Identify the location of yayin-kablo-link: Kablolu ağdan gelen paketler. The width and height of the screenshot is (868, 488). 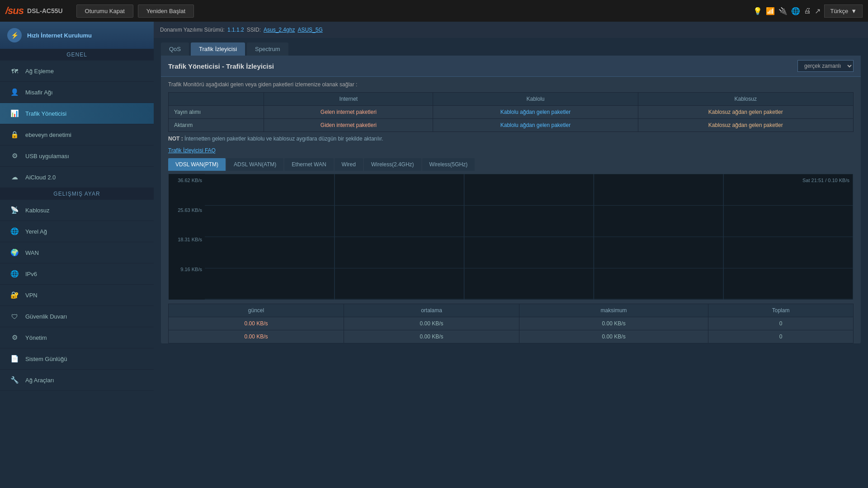
(535, 112).